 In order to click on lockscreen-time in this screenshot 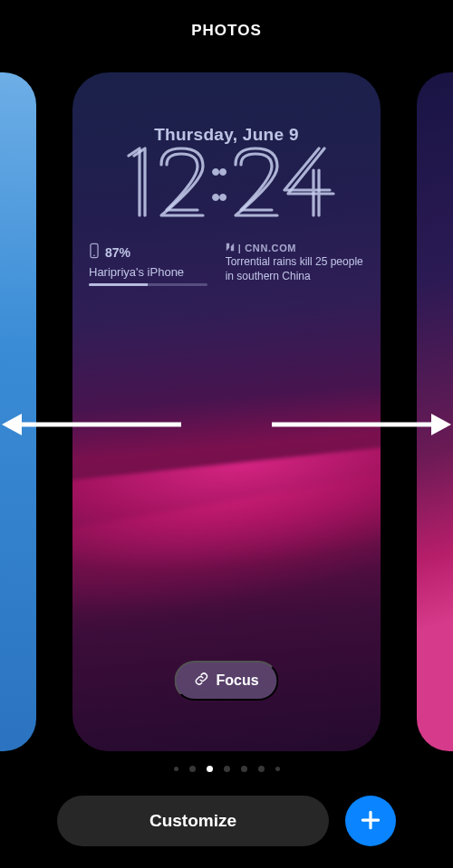, I will do `click(226, 186)`.